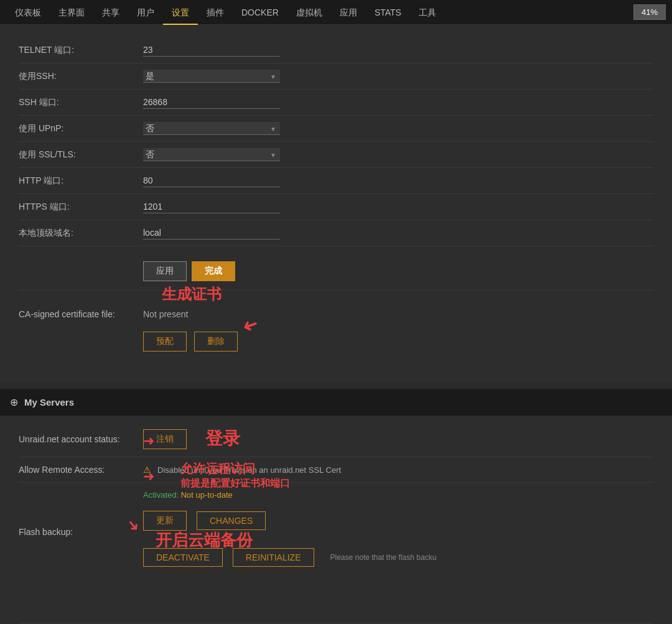  I want to click on provision-button: 预配, so click(165, 342).